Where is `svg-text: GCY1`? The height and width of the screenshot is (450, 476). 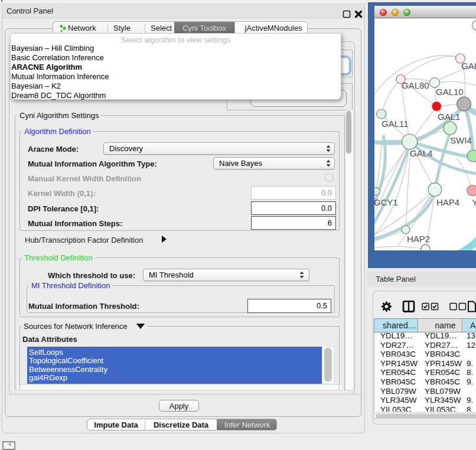 svg-text: GCY1 is located at coordinates (386, 202).